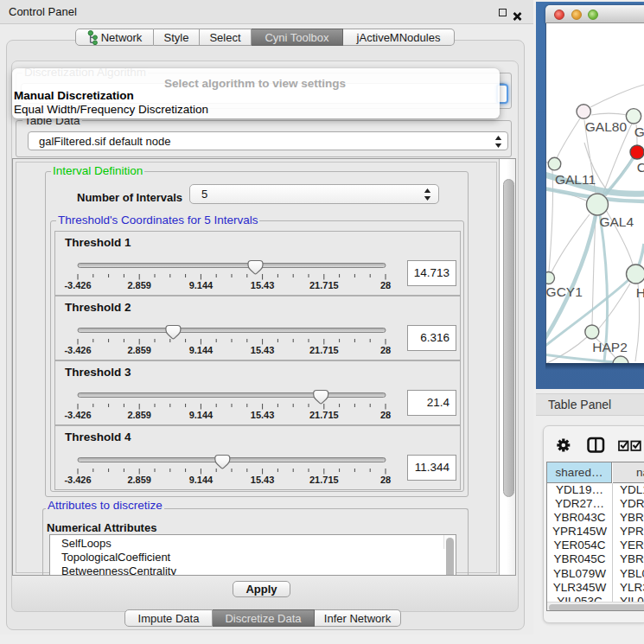 The width and height of the screenshot is (644, 644). Describe the element at coordinates (640, 292) in the screenshot. I see `svg-text: HA` at that location.